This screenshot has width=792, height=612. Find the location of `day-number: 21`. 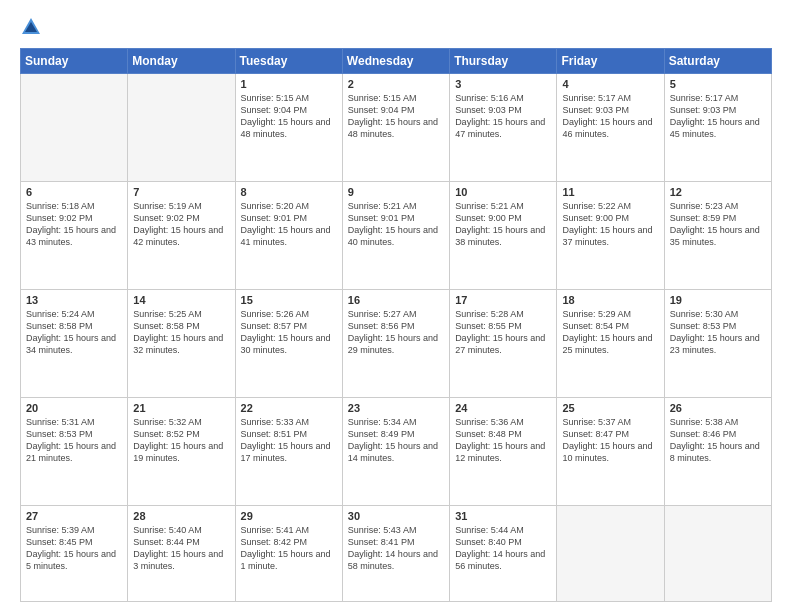

day-number: 21 is located at coordinates (181, 408).